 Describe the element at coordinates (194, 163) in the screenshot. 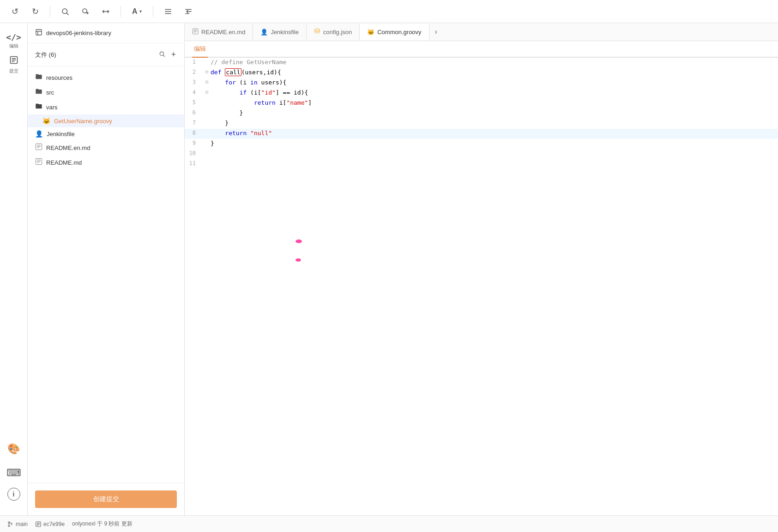

I see `line-num-11: 11` at that location.